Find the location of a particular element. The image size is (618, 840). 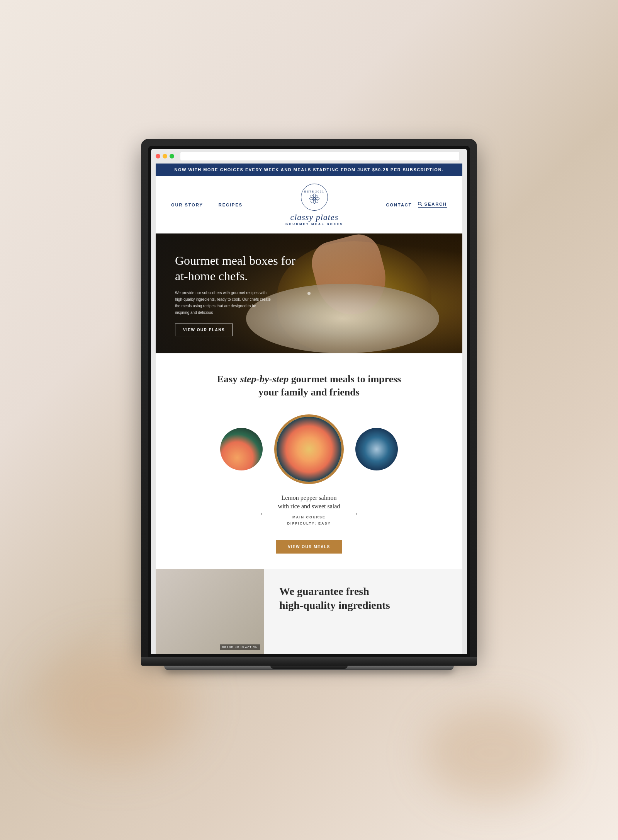

browser-toolbar is located at coordinates (309, 158).